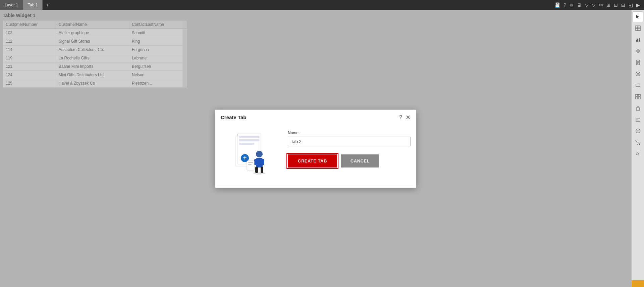  Describe the element at coordinates (638, 119) in the screenshot. I see `barchart-icon` at that location.